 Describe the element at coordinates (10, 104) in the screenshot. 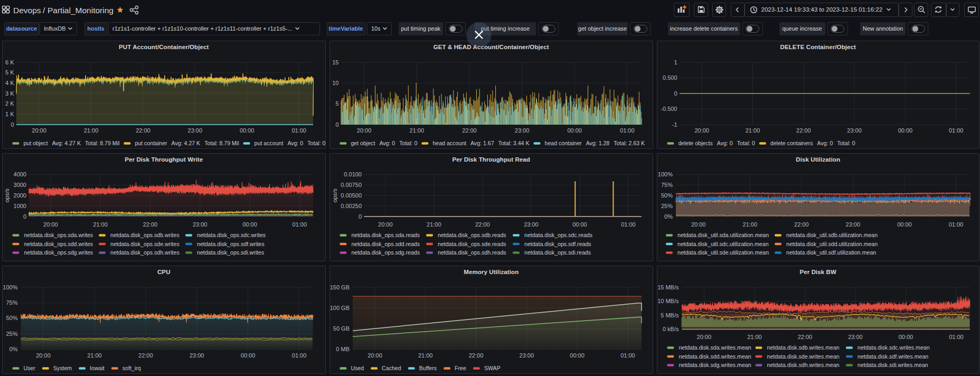

I see `svg-text: 2 K` at that location.